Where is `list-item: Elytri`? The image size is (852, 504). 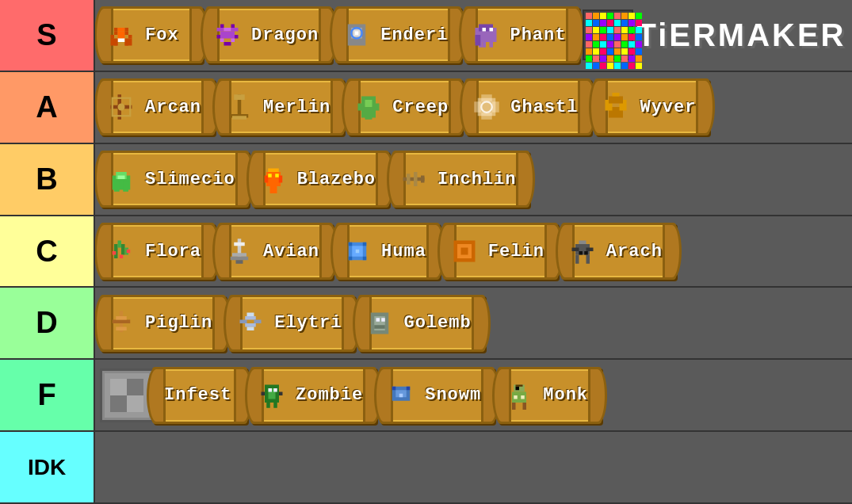
list-item: Elytri is located at coordinates (292, 323).